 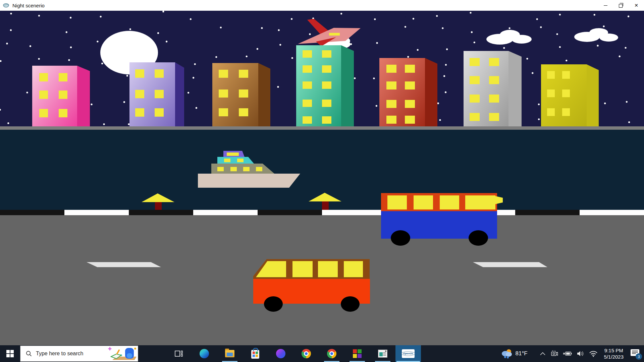 What do you see at coordinates (357, 354) in the screenshot?
I see `taskbar-dev-squares-button` at bounding box center [357, 354].